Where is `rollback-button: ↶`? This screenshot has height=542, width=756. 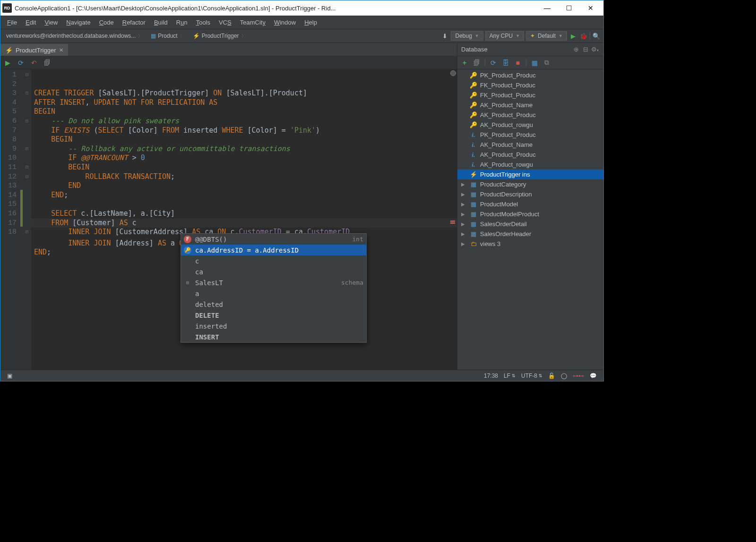
rollback-button: ↶ is located at coordinates (34, 63).